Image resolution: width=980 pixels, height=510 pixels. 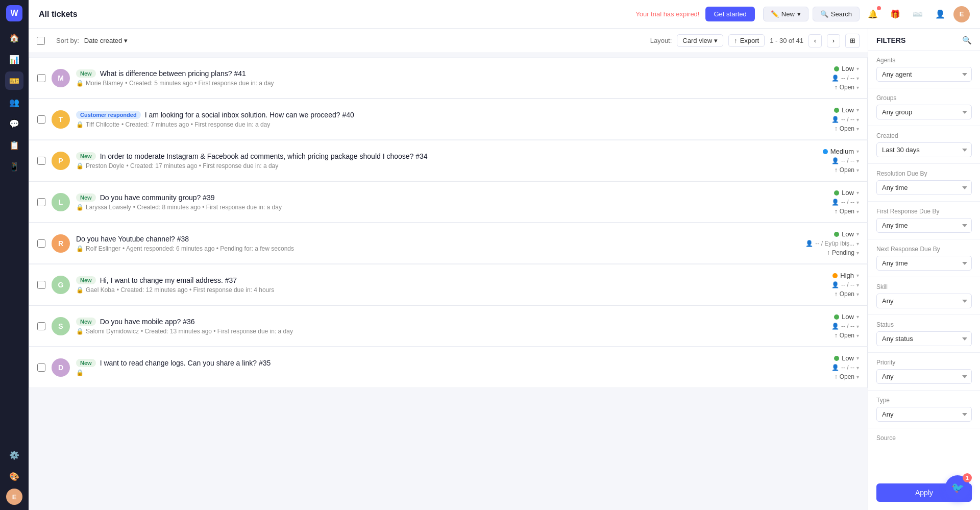 I want to click on sidebar-item-lists: 📋, so click(x=14, y=145).